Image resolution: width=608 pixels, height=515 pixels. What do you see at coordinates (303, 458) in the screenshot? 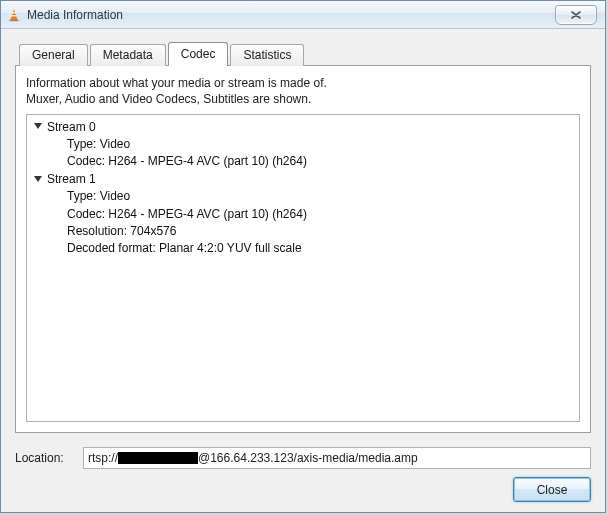
I see `location-row: Location: rtsp://@166.64.233.123/axis-me…` at bounding box center [303, 458].